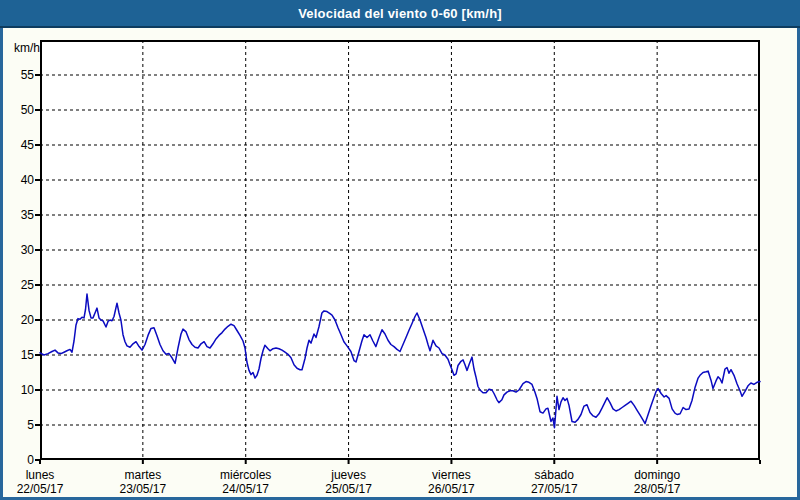 The image size is (800, 500). Describe the element at coordinates (658, 489) in the screenshot. I see `day-date: 28/05/17` at that location.